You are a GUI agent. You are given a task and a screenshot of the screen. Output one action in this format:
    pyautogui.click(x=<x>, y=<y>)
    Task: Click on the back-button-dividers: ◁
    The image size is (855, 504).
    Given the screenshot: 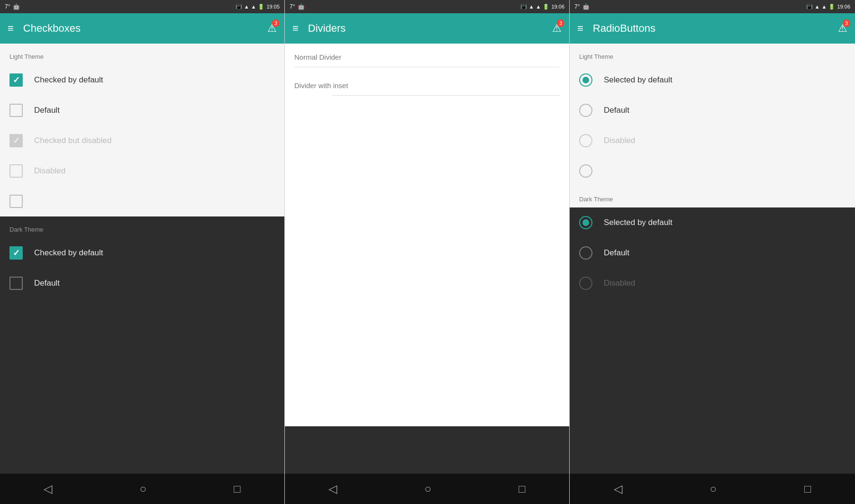 What is the action you would take?
    pyautogui.click(x=333, y=489)
    